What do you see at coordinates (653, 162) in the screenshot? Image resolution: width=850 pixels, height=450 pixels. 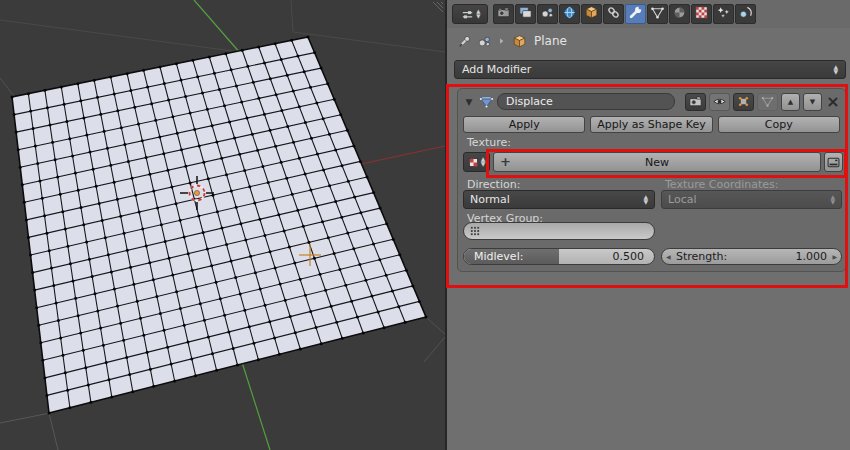 I see `texture-row: ▲▼ + New` at bounding box center [653, 162].